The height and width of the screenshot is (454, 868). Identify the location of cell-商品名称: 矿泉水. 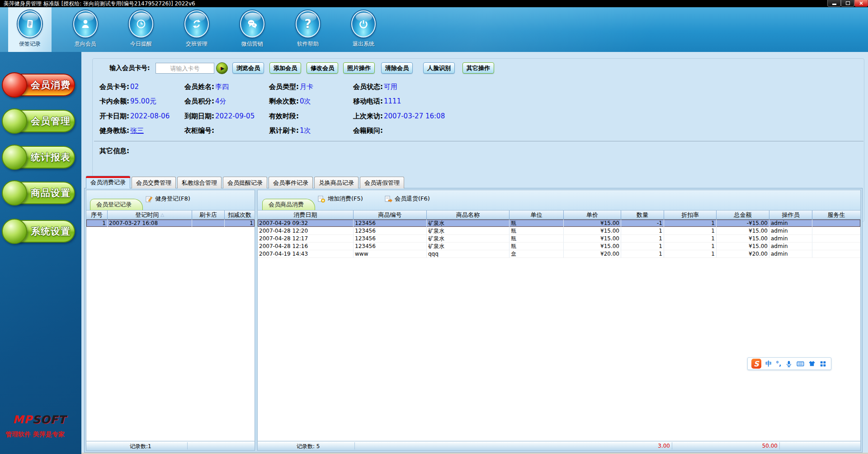
(468, 223).